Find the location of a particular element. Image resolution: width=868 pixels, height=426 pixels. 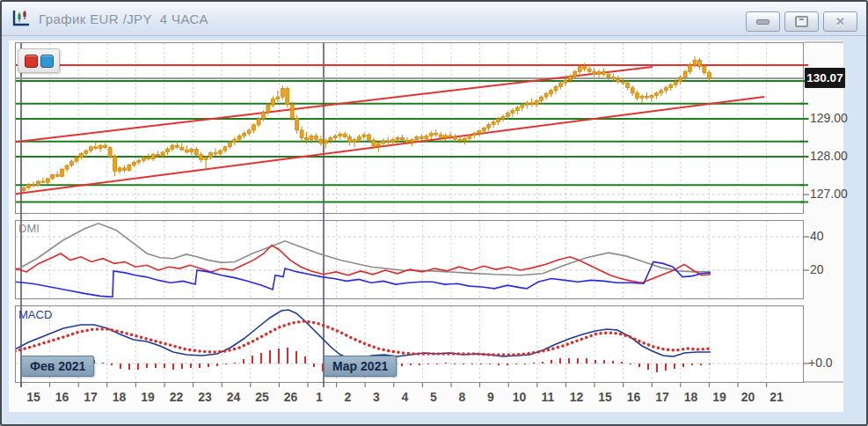

red-marker-button is located at coordinates (32, 62).